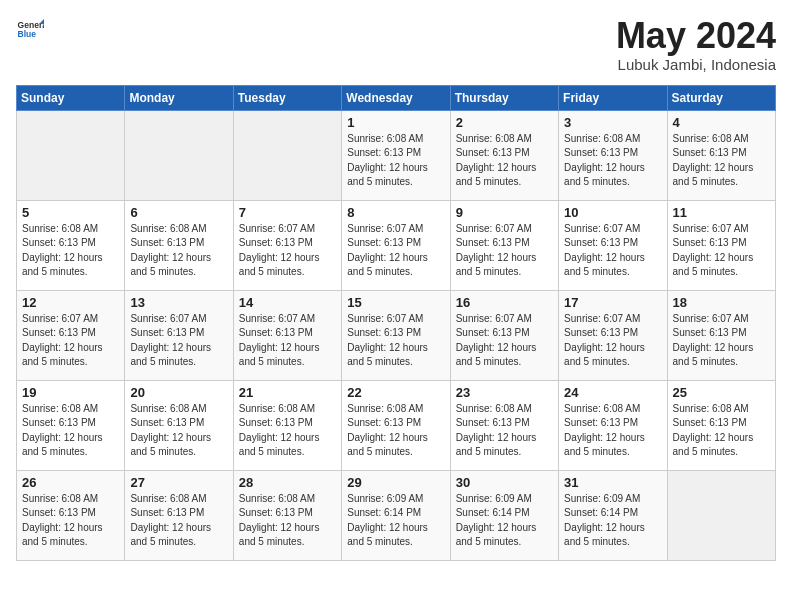 This screenshot has width=792, height=612. What do you see at coordinates (504, 302) in the screenshot?
I see `day-number: 16` at bounding box center [504, 302].